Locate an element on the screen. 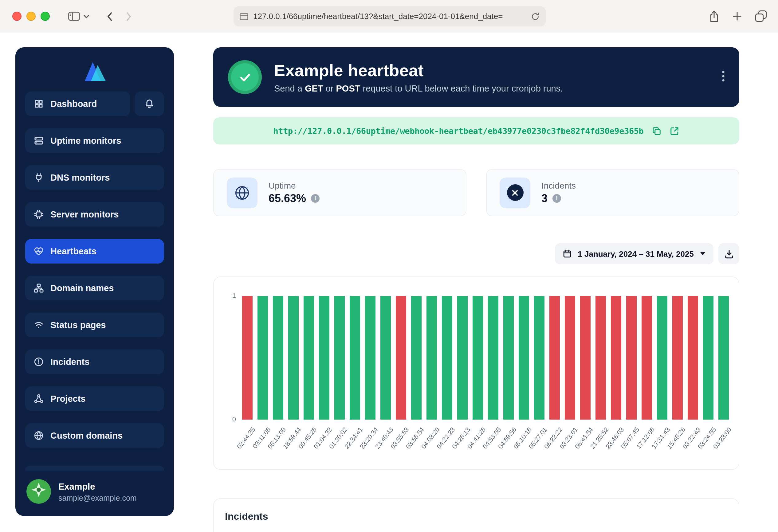 The height and width of the screenshot is (532, 778). incidents-section-title: Incidents is located at coordinates (476, 517).